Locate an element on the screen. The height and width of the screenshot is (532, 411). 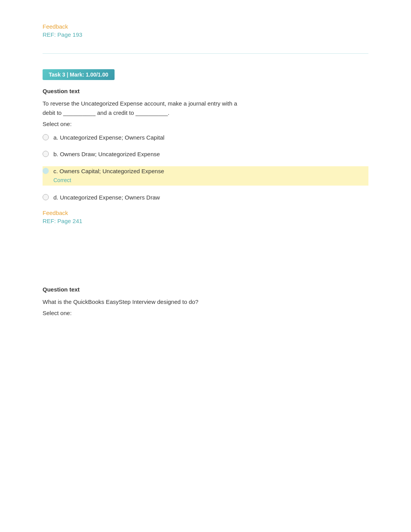
bottom-question-heading: Question text is located at coordinates (206, 289).